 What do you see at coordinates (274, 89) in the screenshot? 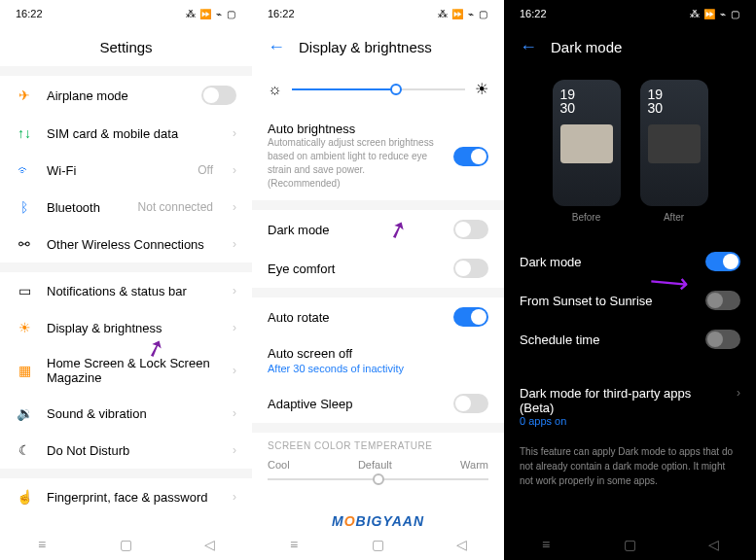
I see `brightness-low-icon: ☼` at bounding box center [274, 89].